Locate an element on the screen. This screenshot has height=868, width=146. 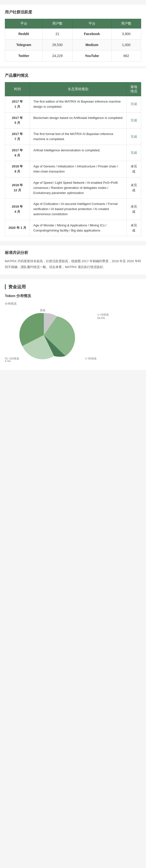
roadmap-title: 产品履约情况 is located at coordinates (73, 75).